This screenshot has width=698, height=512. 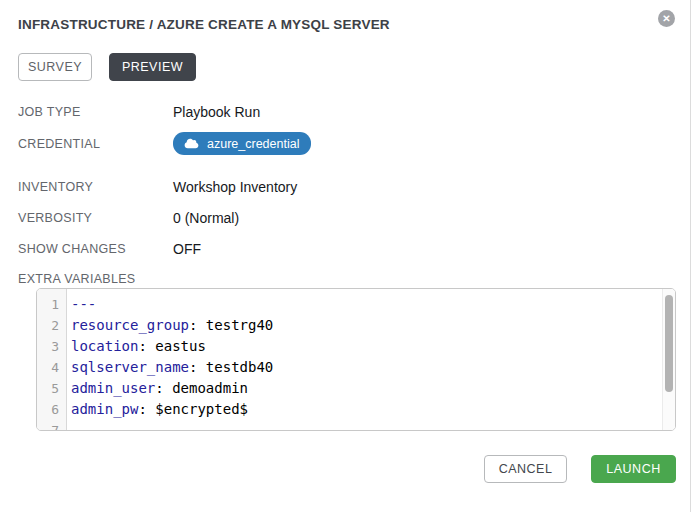 What do you see at coordinates (52, 346) in the screenshot?
I see `line-number: 3` at bounding box center [52, 346].